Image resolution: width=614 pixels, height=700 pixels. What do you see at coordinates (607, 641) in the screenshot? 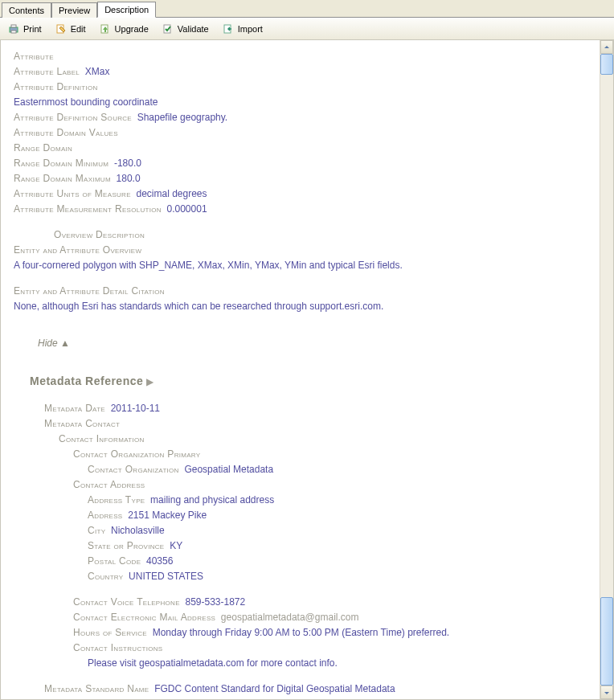
I see `scroll-thumb-bottom` at bounding box center [607, 641].